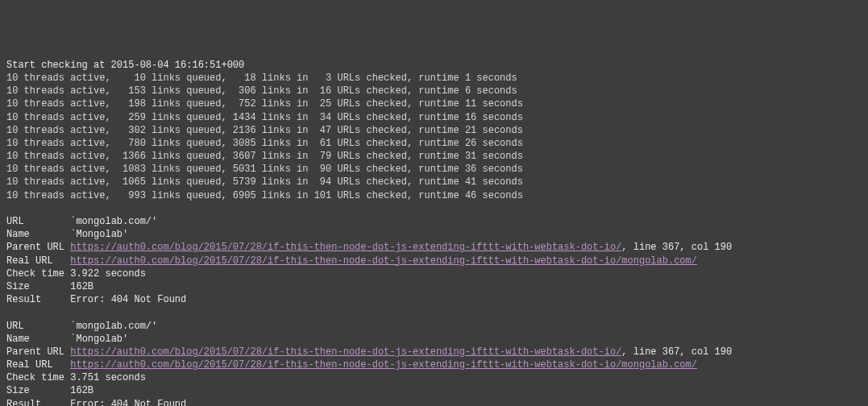 The height and width of the screenshot is (406, 868). What do you see at coordinates (262, 78) in the screenshot?
I see `progress-line: 10 threads active, 10 links queued, 18 l…` at bounding box center [262, 78].